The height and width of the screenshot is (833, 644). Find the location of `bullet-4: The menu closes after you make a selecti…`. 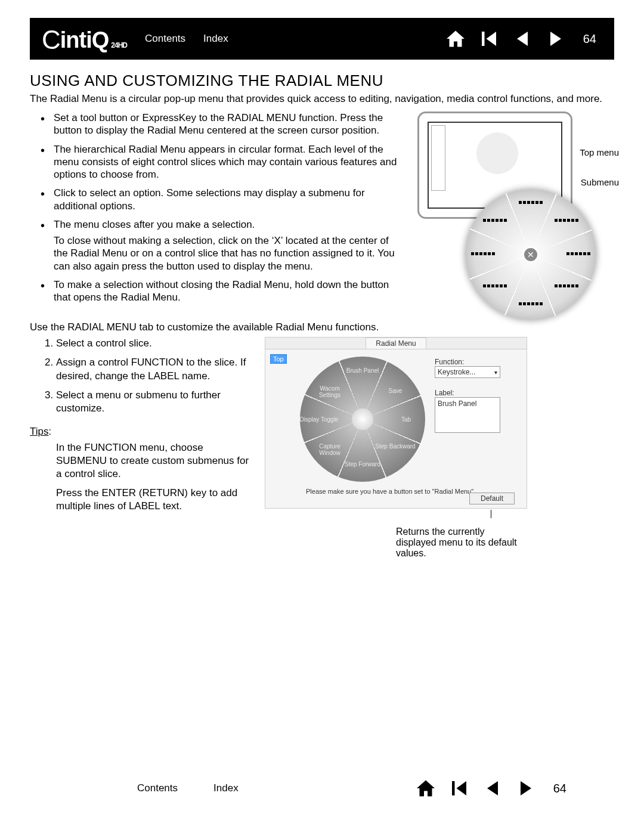

bullet-4: The menu closes after you make a selecti… is located at coordinates (154, 224).